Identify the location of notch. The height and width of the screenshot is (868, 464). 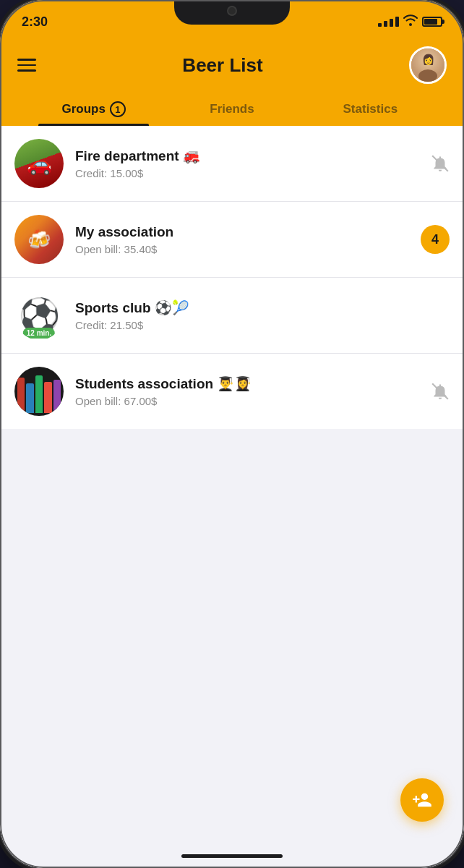
(232, 12).